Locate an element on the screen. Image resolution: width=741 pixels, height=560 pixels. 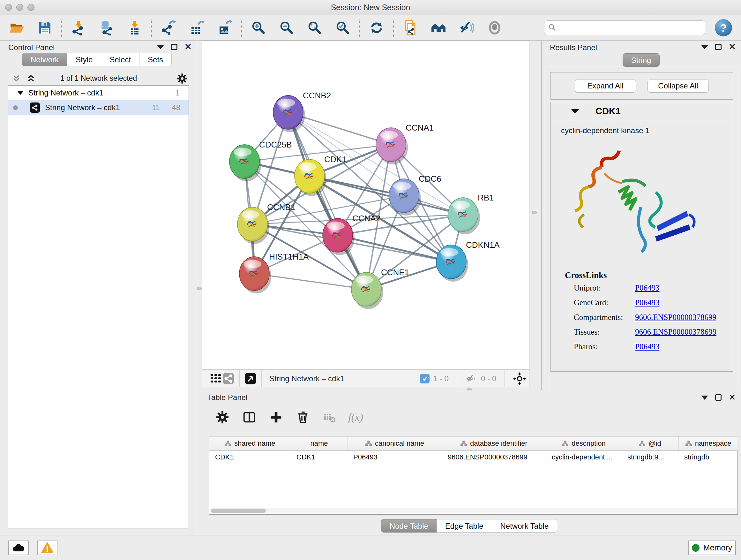
string-home-icon is located at coordinates (439, 28).